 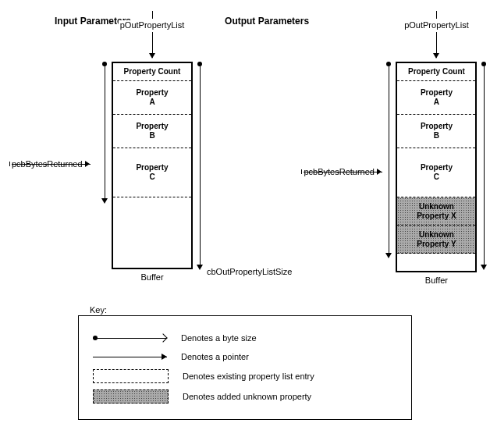 I want to click on label-pcbBytesReturned-out: pcbBytesReturned, so click(x=342, y=172).